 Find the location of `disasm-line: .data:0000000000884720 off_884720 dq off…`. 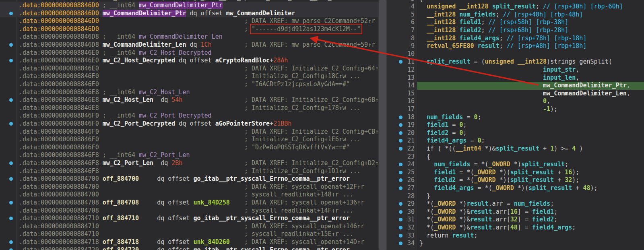

disasm-line: .data:0000000000884720 off_884720 dq off… is located at coordinates (189, 248).